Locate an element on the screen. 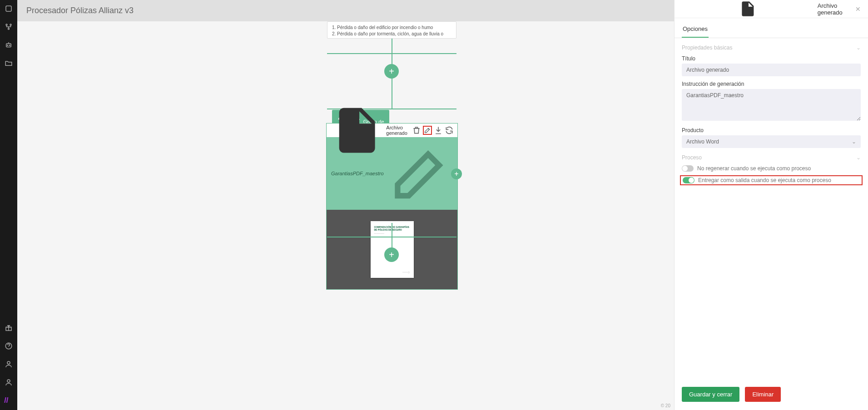 The width and height of the screenshot is (868, 410). product-select: Archivo Word is located at coordinates (771, 142).